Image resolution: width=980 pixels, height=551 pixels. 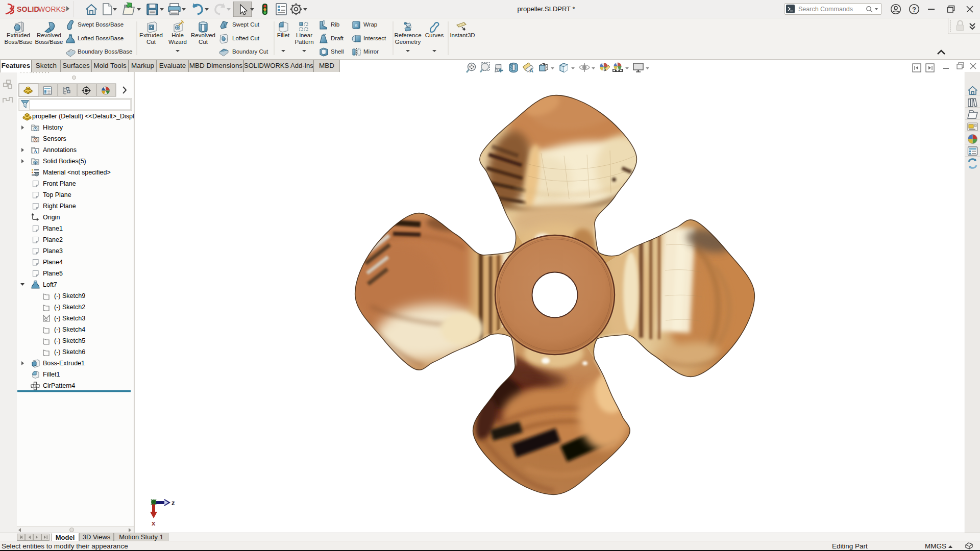 What do you see at coordinates (154, 523) in the screenshot?
I see `svg-text: x` at bounding box center [154, 523].